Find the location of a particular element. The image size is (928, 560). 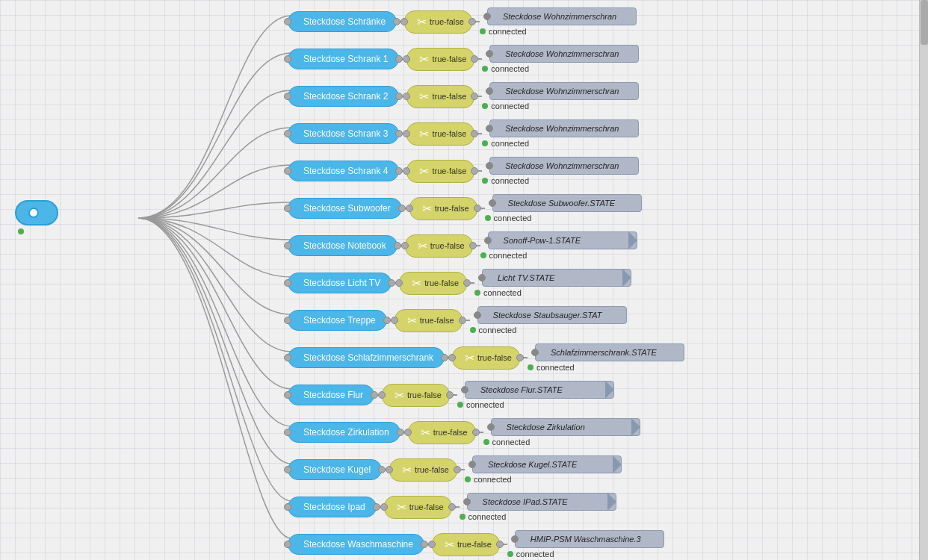

gray-node-12: Steckdose Kugel.STATE is located at coordinates (547, 464).